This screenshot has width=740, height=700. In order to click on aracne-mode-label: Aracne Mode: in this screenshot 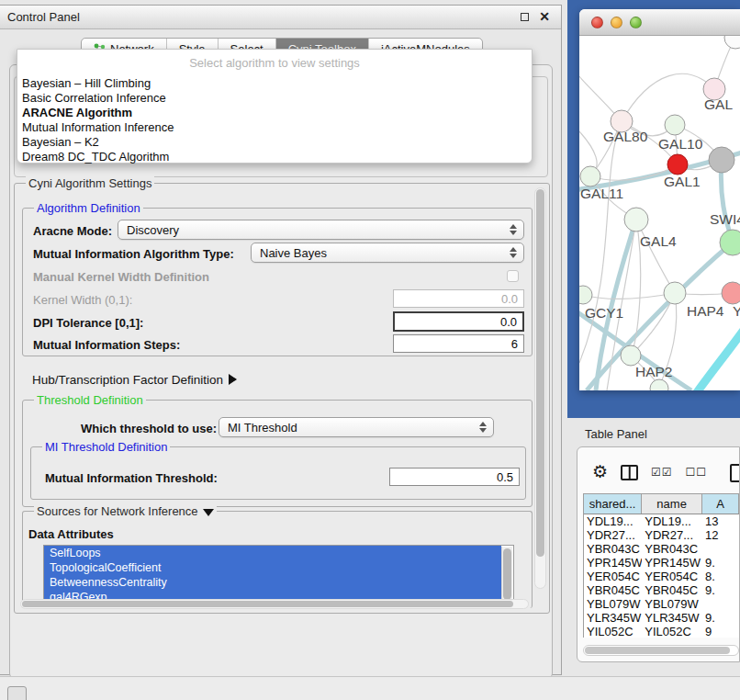, I will do `click(73, 231)`.